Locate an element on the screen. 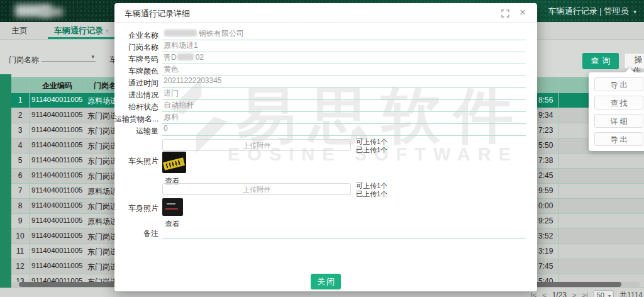 The width and height of the screenshot is (644, 297). user-menu: 车辆通行记录 | 管理员 ▾ is located at coordinates (592, 11).